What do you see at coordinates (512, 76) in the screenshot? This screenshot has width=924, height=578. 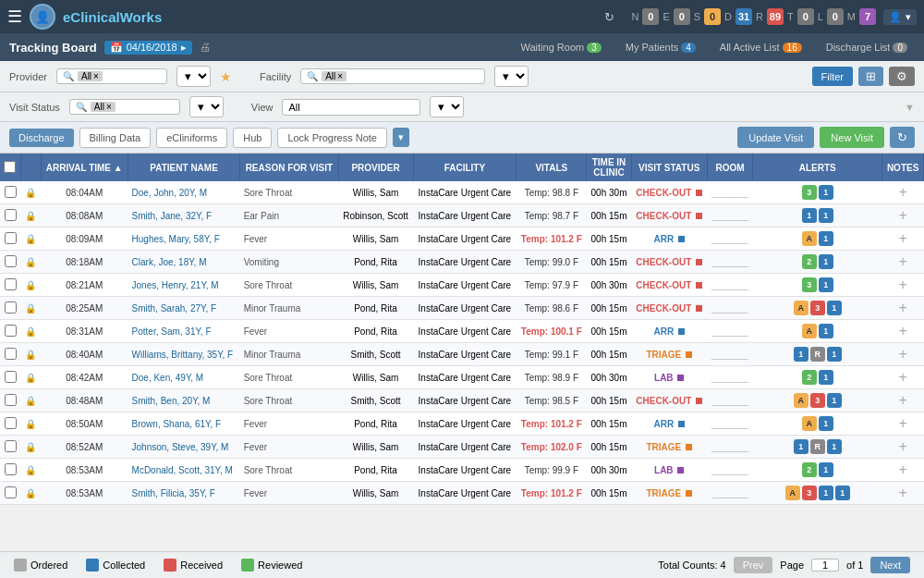 I see `facility-dropdown: ▾` at bounding box center [512, 76].